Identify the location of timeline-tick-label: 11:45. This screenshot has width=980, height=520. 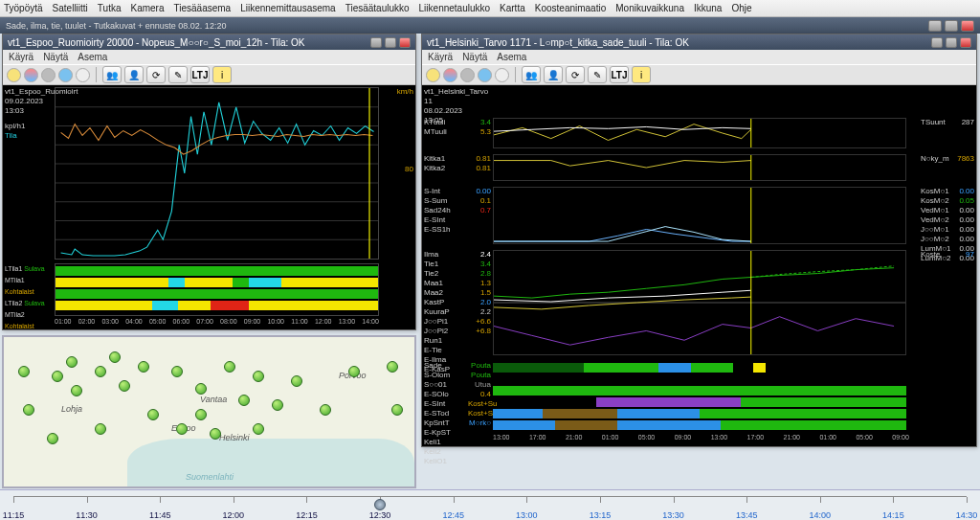
(161, 515).